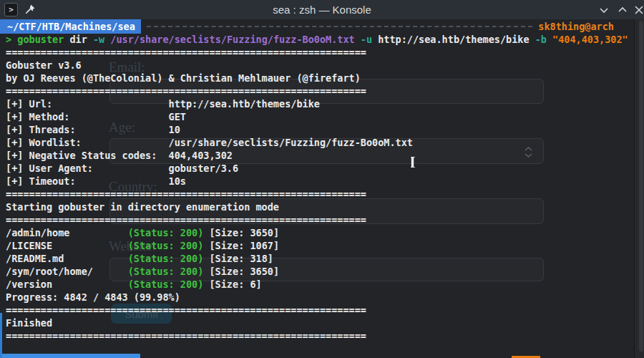 This screenshot has width=644, height=358. What do you see at coordinates (318, 39) in the screenshot?
I see `command-line: > gobuster dir -w /usr/share/seclists/Fu…` at bounding box center [318, 39].